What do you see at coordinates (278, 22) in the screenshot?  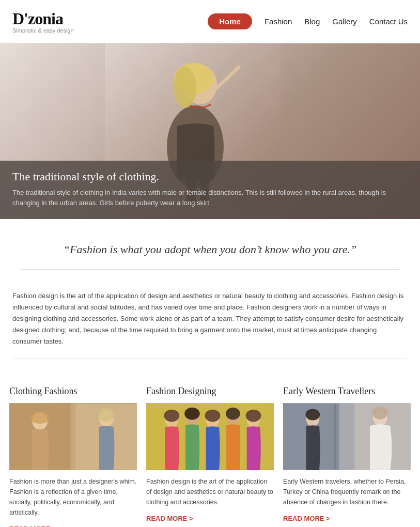 I see `nav-fashion: Fashion` at bounding box center [278, 22].